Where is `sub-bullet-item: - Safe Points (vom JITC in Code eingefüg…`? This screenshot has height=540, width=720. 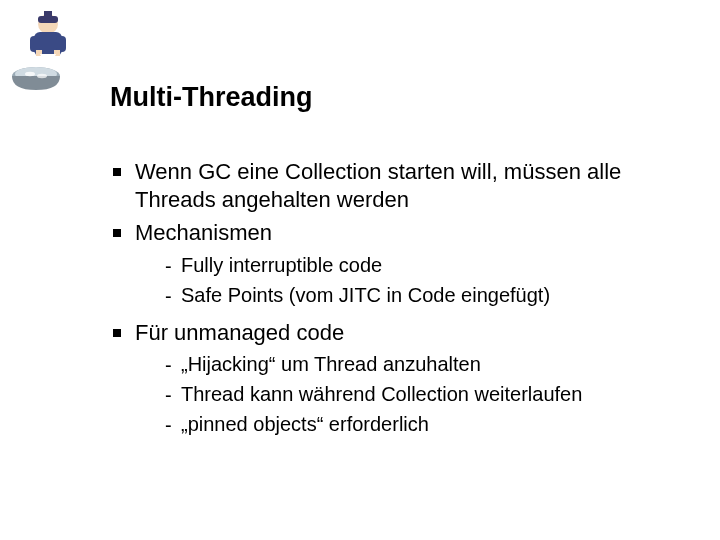 sub-bullet-item: - Safe Points (vom JITC in Code eingefüg… is located at coordinates (419, 296).